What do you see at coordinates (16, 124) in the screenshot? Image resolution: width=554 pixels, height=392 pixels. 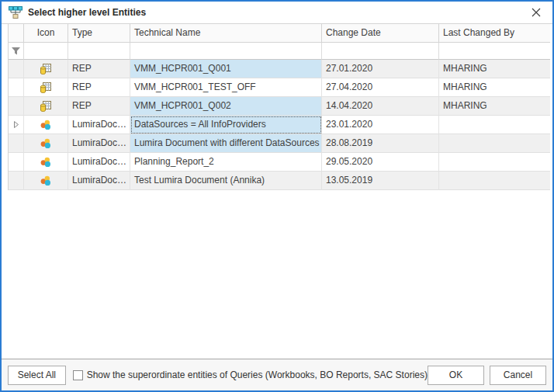 I see `current-row-arrow-icon` at bounding box center [16, 124].